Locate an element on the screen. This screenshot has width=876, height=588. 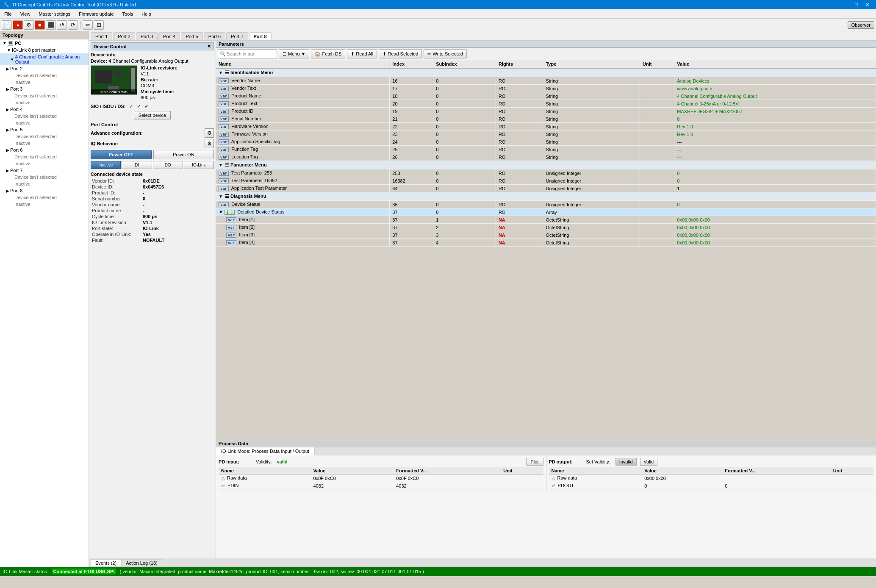
toolbar-save: ⚙ is located at coordinates (29, 25).